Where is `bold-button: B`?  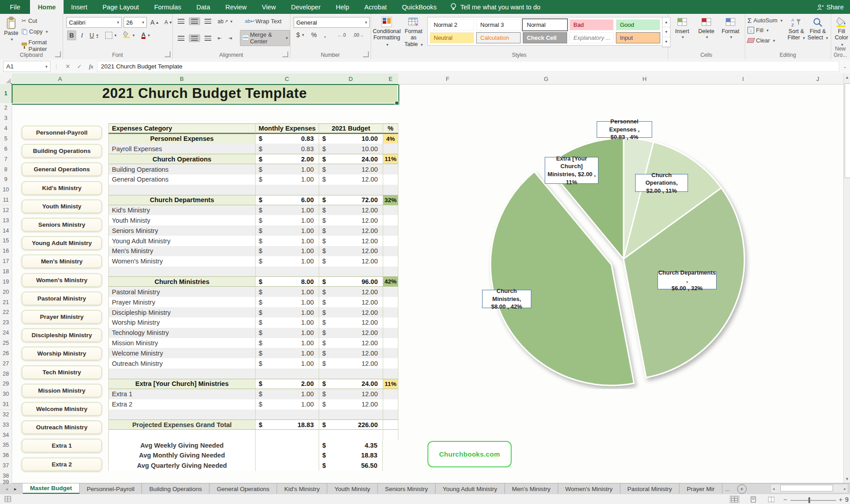 bold-button: B is located at coordinates (72, 35).